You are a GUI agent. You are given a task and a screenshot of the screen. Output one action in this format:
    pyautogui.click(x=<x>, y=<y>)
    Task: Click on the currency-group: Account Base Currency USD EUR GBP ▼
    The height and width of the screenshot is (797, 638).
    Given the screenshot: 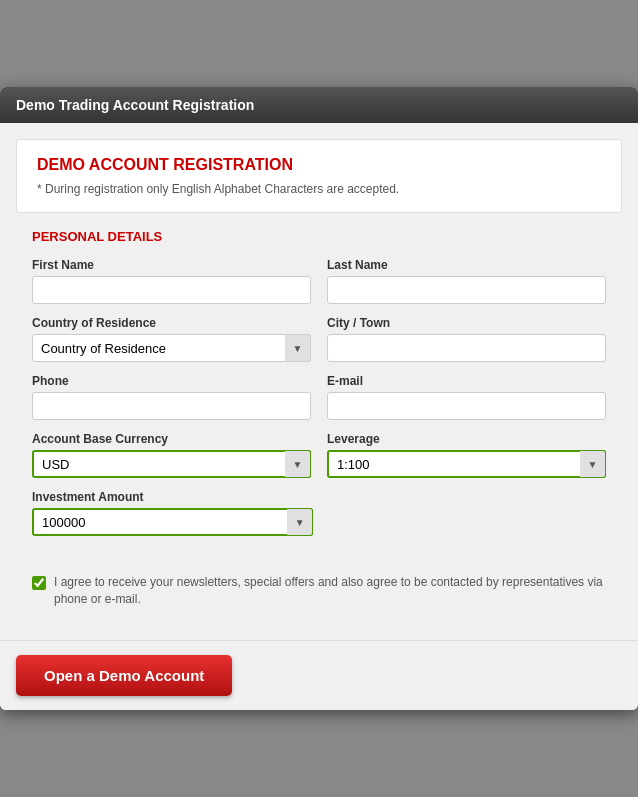 What is the action you would take?
    pyautogui.click(x=172, y=455)
    